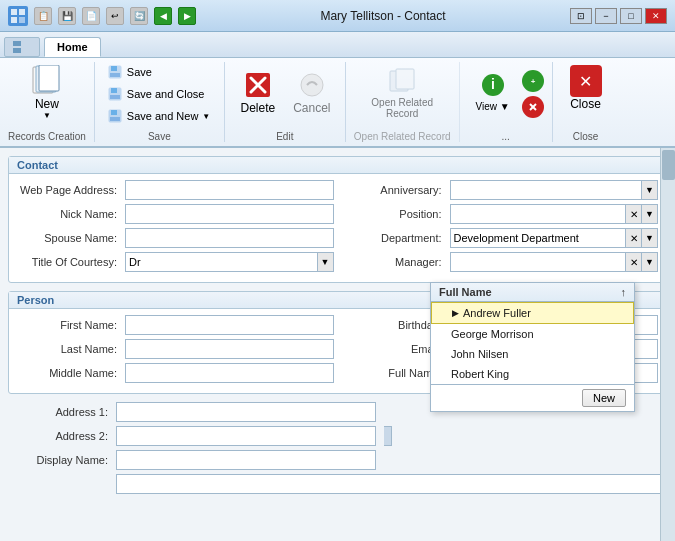 Image resolution: width=675 pixels, height=541 pixels. Describe the element at coordinates (581, 16) in the screenshot. I see `restore-btn: ⊡` at that location.